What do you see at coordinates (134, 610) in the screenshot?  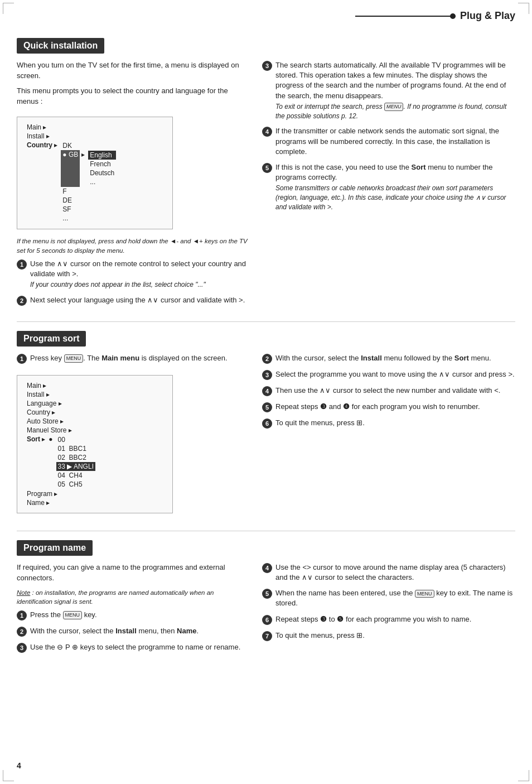 I see `program-name-left: If required, you can give a name to the …` at bounding box center [134, 610].